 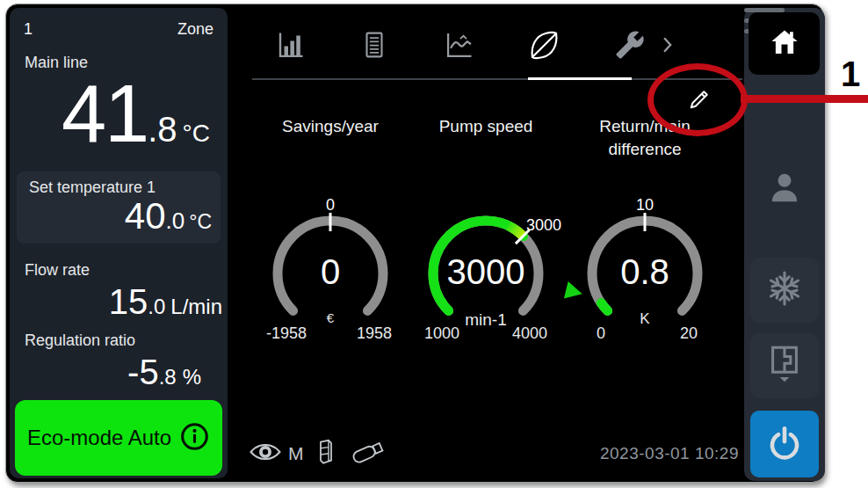 I want to click on regulation-ratio-value: -5 .8 %, so click(x=164, y=372).